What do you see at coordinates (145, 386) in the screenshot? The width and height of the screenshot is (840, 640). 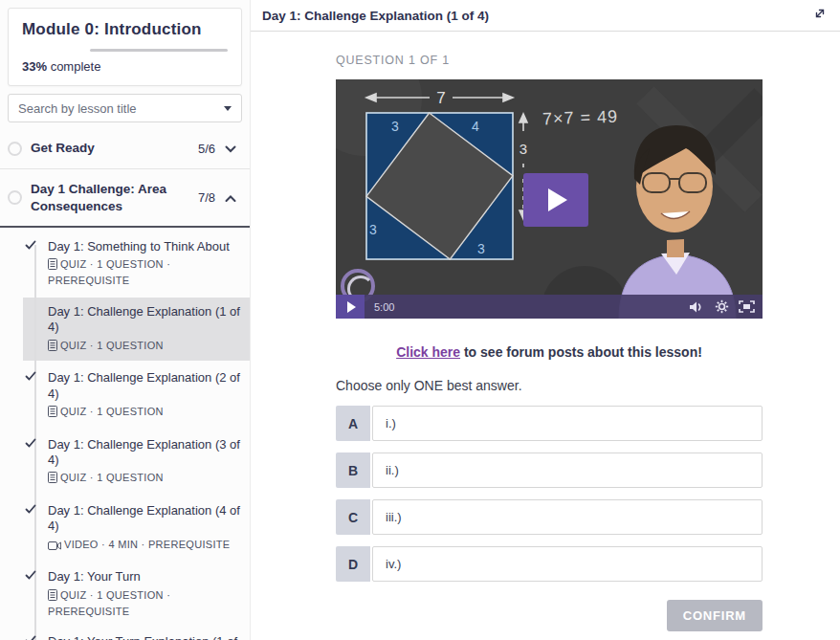 I see `lesson-title: Day 1: Challenge Explanation (2 of 4)` at bounding box center [145, 386].